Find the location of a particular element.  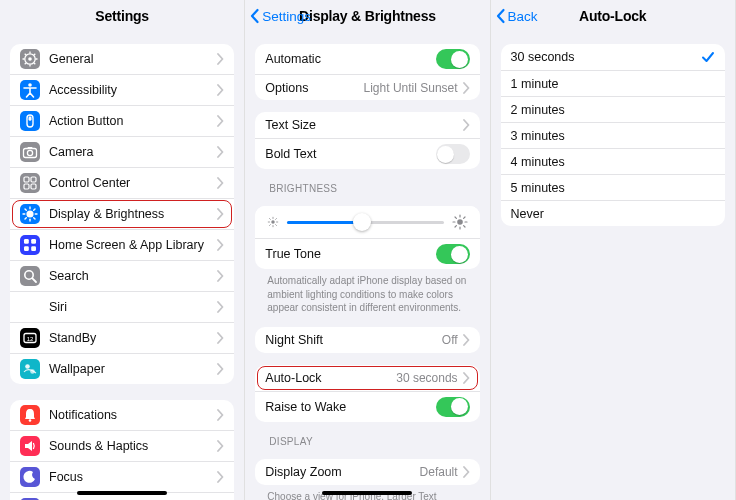

settings-row-wallpaper: Wallpaper is located at coordinates (122, 368).